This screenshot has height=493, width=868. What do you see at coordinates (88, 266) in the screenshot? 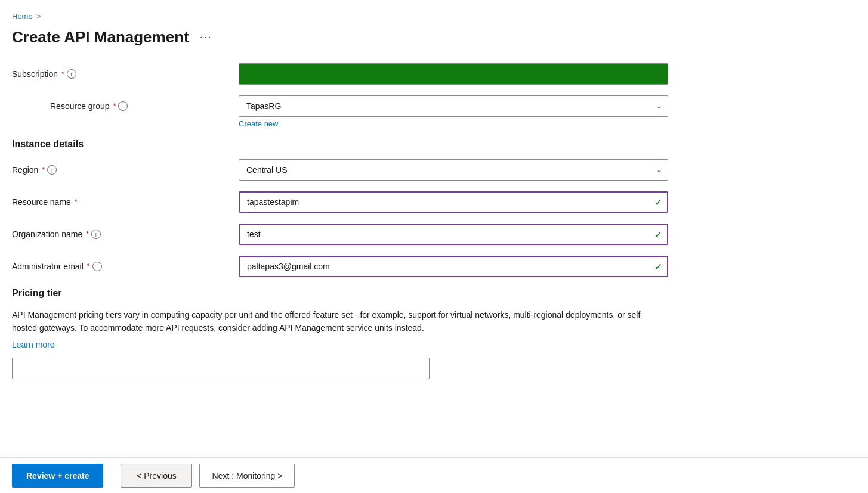
I see `admin-email-required: *` at bounding box center [88, 266].